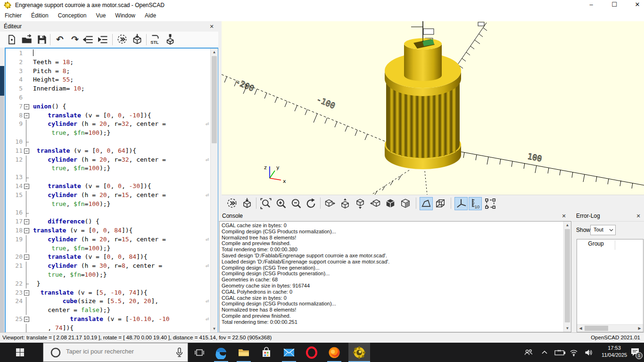  Describe the element at coordinates (107, 187) in the screenshot. I see `code-row: 14 translate (v = [0, 0, -30]){` at that location.